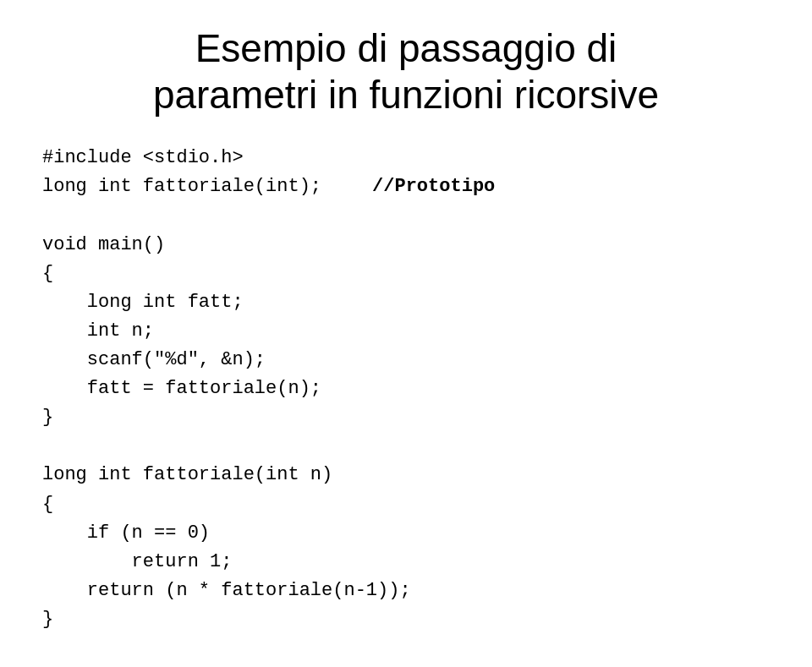  I want to click on code-func-def: long int fattoriale(int n), so click(410, 475).